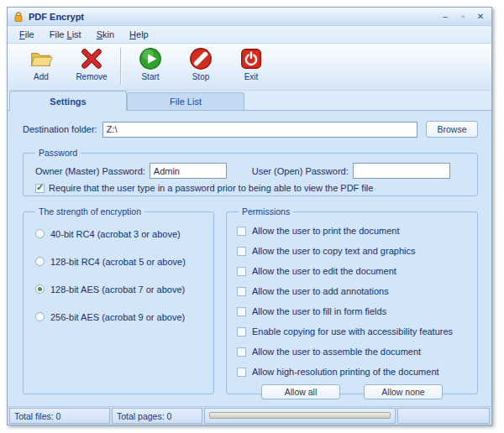 This screenshot has width=504, height=433. I want to click on perm-form-fields: Allow the user to fill in form fields, so click(354, 311).